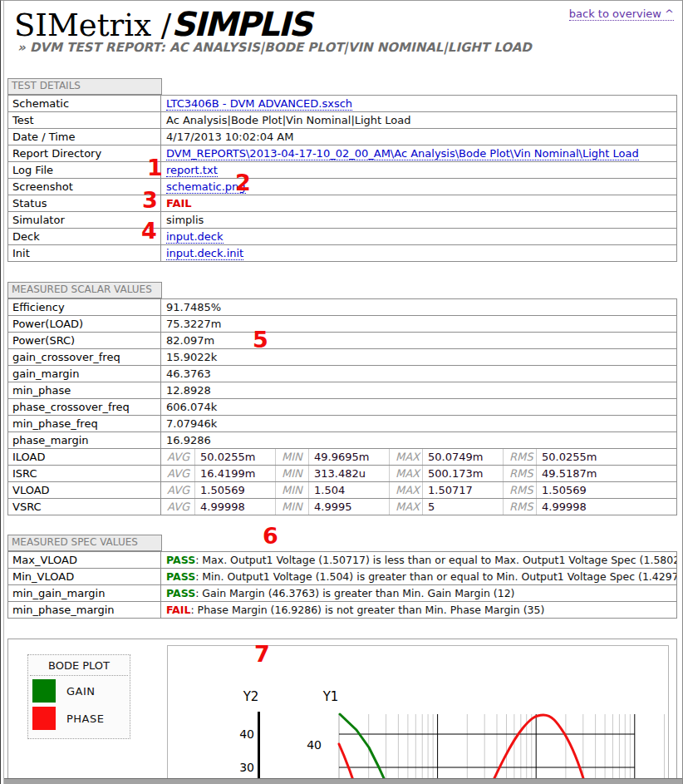  What do you see at coordinates (418, 715) in the screenshot?
I see `bode-chart: Y2Y140304030` at bounding box center [418, 715].